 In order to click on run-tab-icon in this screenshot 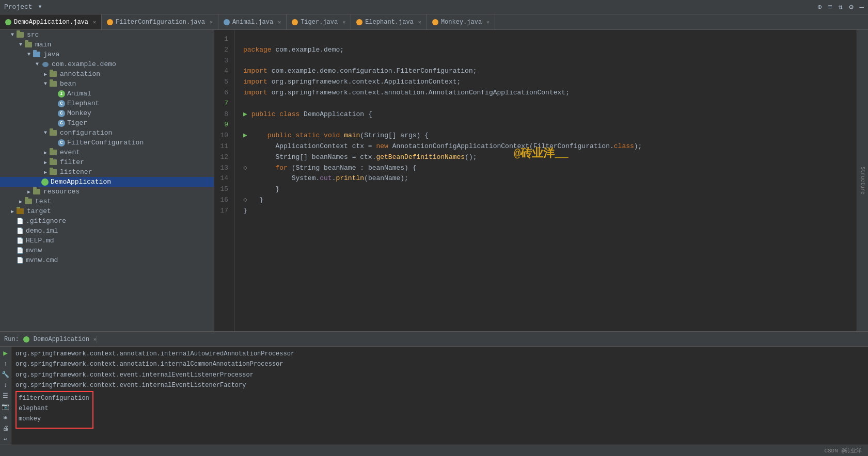, I will do `click(26, 339)`.